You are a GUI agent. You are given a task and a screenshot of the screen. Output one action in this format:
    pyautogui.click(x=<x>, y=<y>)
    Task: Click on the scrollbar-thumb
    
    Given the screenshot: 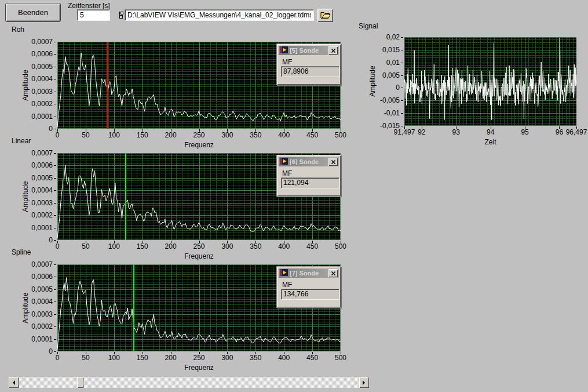 What is the action you would take?
    pyautogui.click(x=80, y=383)
    